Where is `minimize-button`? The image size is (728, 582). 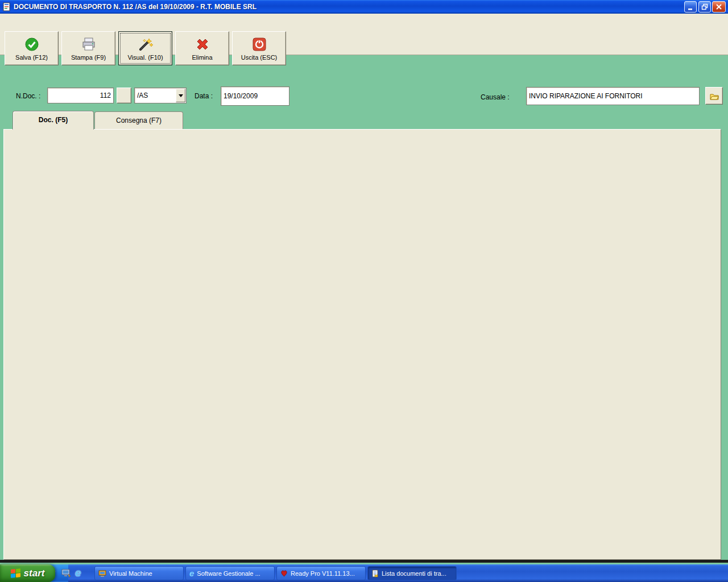
minimize-button is located at coordinates (690, 7).